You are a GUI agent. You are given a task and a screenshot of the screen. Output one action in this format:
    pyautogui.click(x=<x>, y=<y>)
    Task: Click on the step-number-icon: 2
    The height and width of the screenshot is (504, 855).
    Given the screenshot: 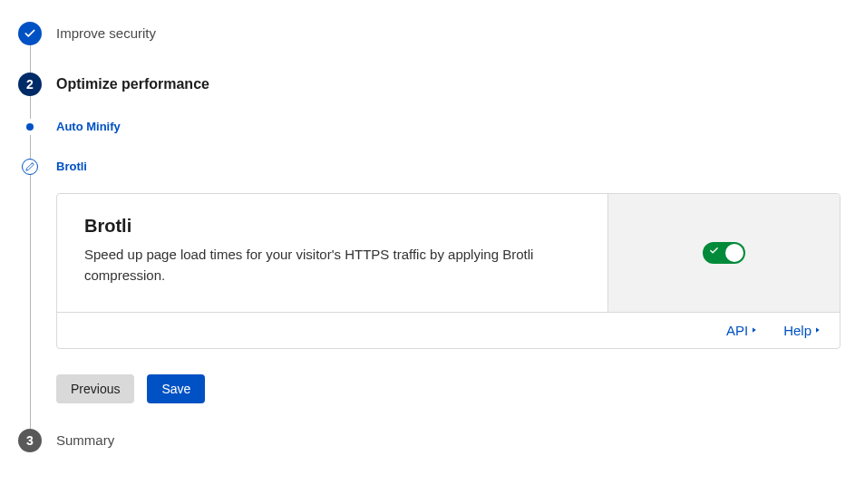 What is the action you would take?
    pyautogui.click(x=30, y=84)
    